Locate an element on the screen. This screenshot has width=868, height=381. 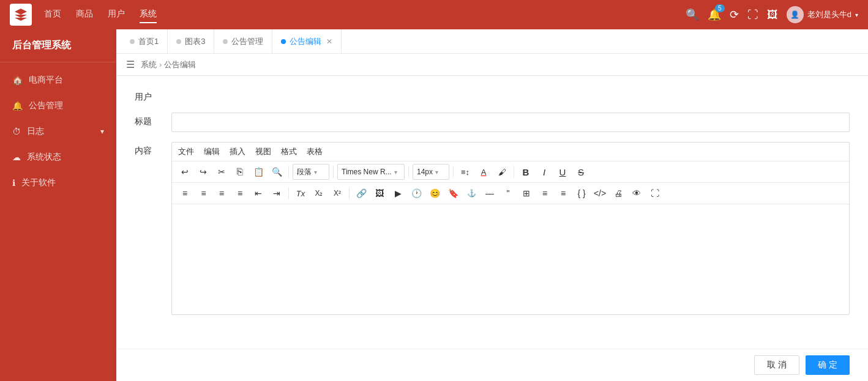
italic-button: I is located at coordinates (544, 172).